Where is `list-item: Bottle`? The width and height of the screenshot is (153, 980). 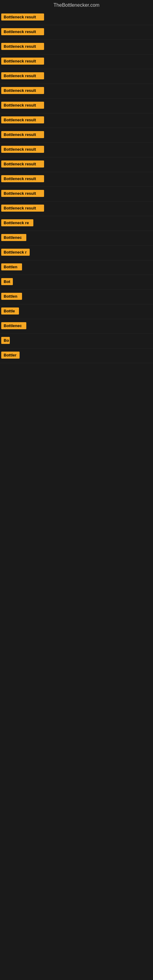
list-item: Bottle is located at coordinates (76, 312).